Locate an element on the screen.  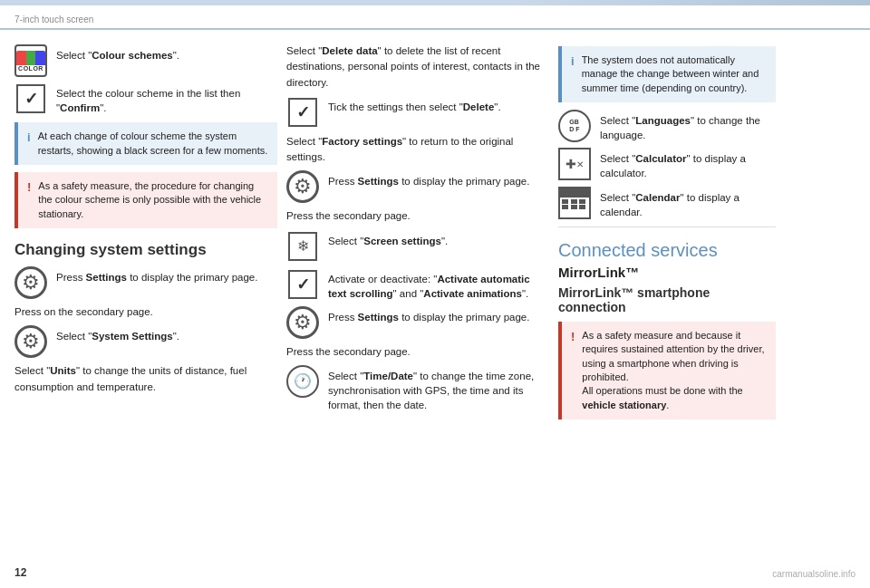
activate-icon is located at coordinates (303, 284).